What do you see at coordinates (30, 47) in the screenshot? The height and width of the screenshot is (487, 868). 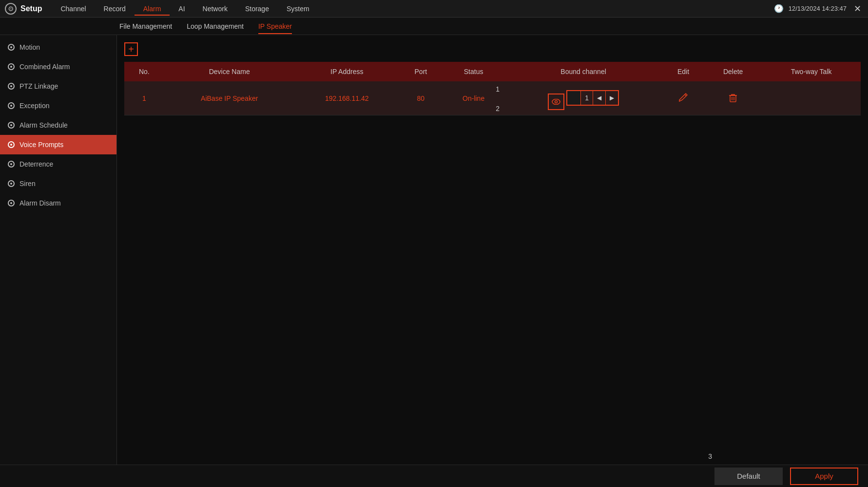 I see `sidebar-label-motion: Motion` at bounding box center [30, 47].